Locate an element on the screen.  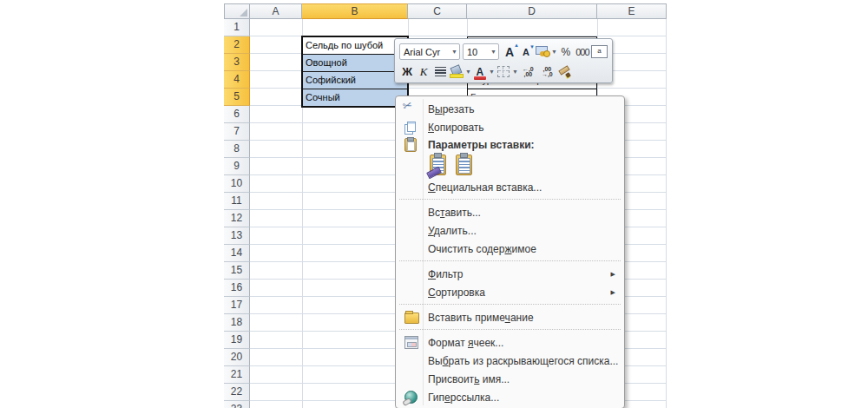
grow-font-button: A is located at coordinates (510, 52).